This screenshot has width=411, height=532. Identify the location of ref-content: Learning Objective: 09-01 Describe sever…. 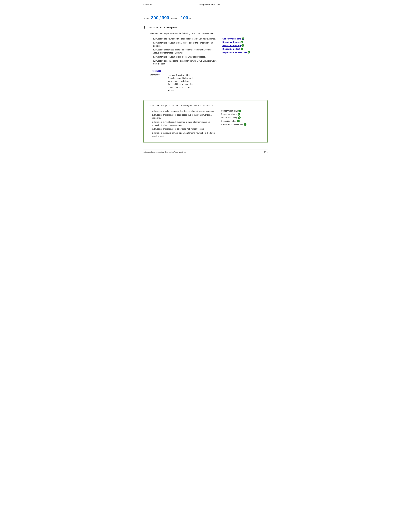
(180, 83).